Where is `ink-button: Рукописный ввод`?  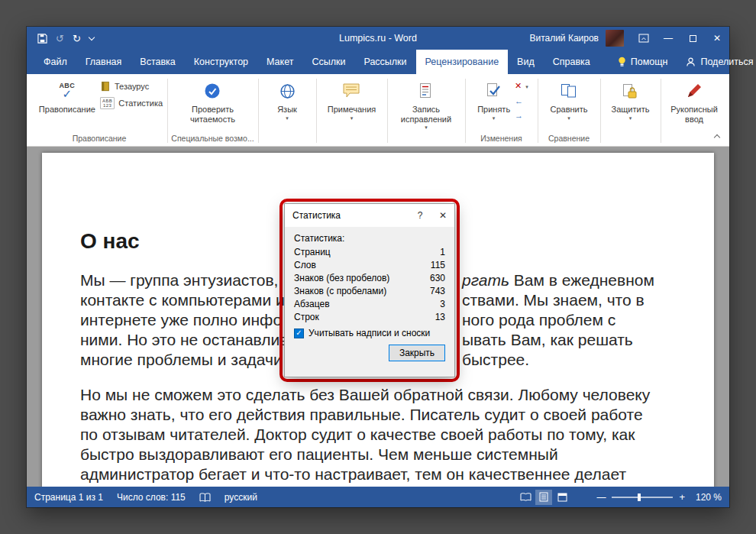 ink-button: Рукописный ввод is located at coordinates (694, 102).